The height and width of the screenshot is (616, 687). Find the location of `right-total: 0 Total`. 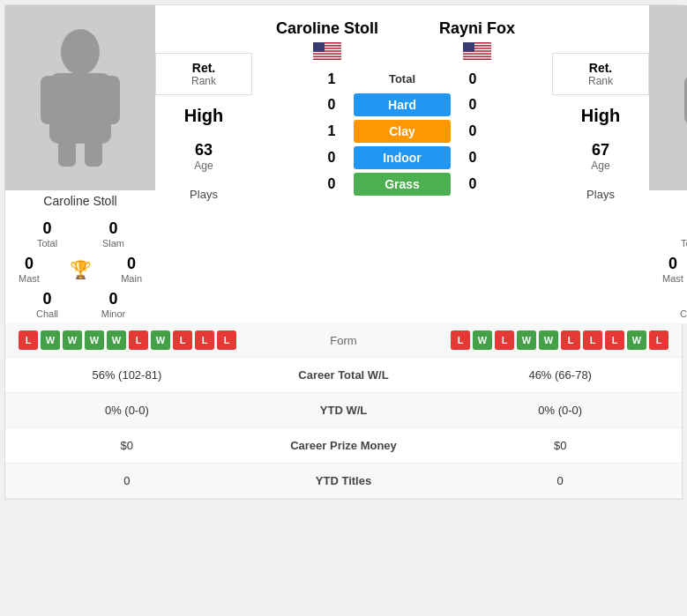

right-total: 0 Total is located at coordinates (675, 234).